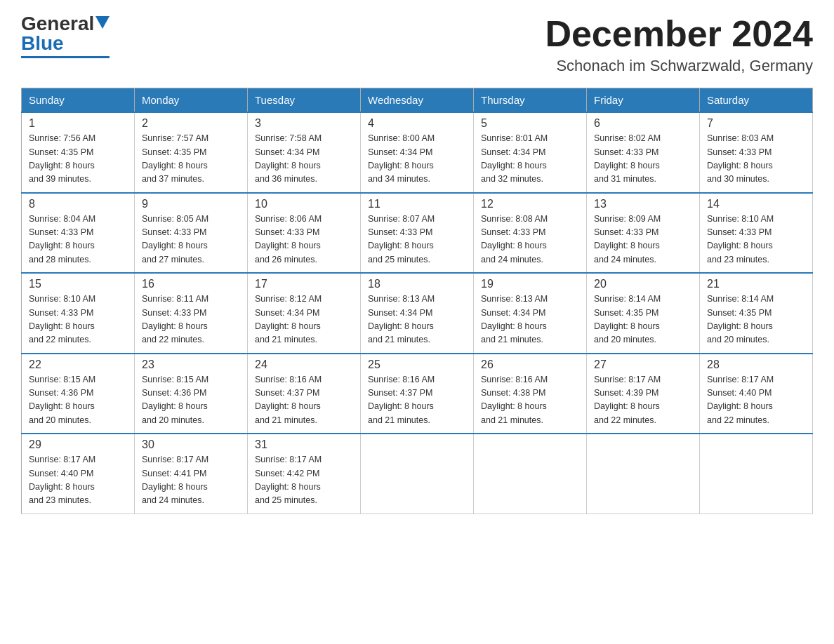 The image size is (834, 644). Describe the element at coordinates (304, 284) in the screenshot. I see `day-number: 17` at that location.